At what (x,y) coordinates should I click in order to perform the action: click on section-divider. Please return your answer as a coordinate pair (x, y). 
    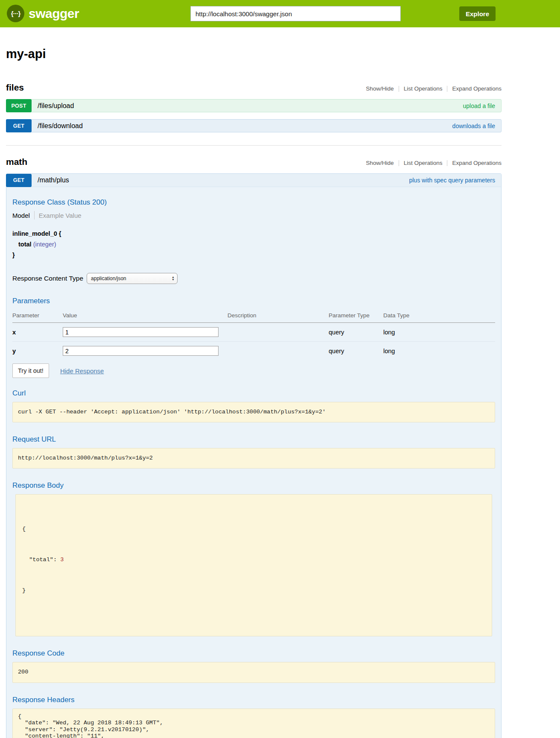
    Looking at the image, I should click on (254, 145).